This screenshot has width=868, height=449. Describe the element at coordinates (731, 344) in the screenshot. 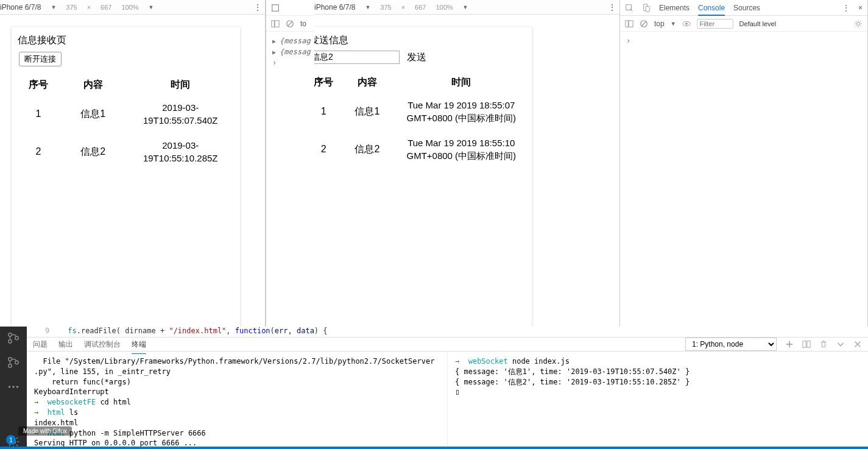

I see `terminal-selector: 1: Python, node` at that location.